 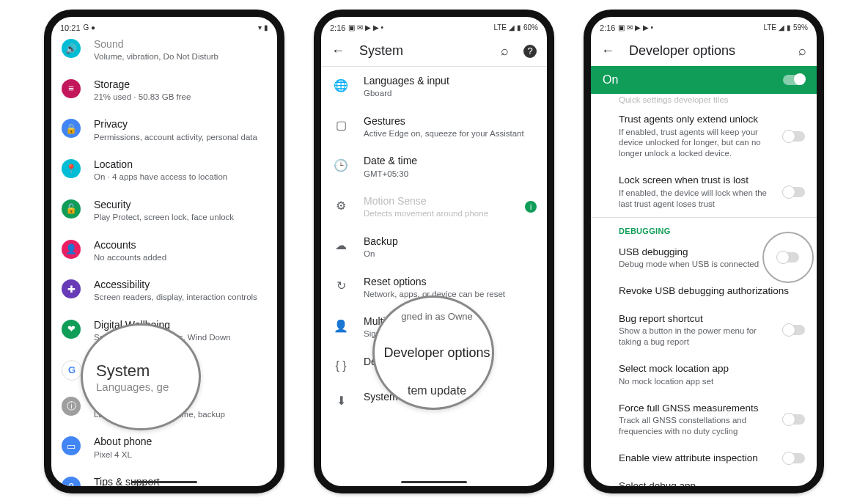 I want to click on info-icon: i, so click(x=531, y=207).